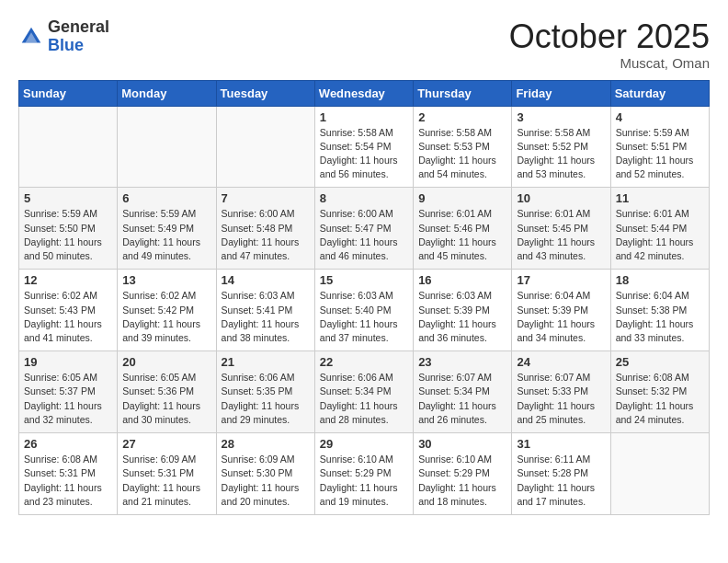  Describe the element at coordinates (31, 37) in the screenshot. I see `logo-icon` at that location.